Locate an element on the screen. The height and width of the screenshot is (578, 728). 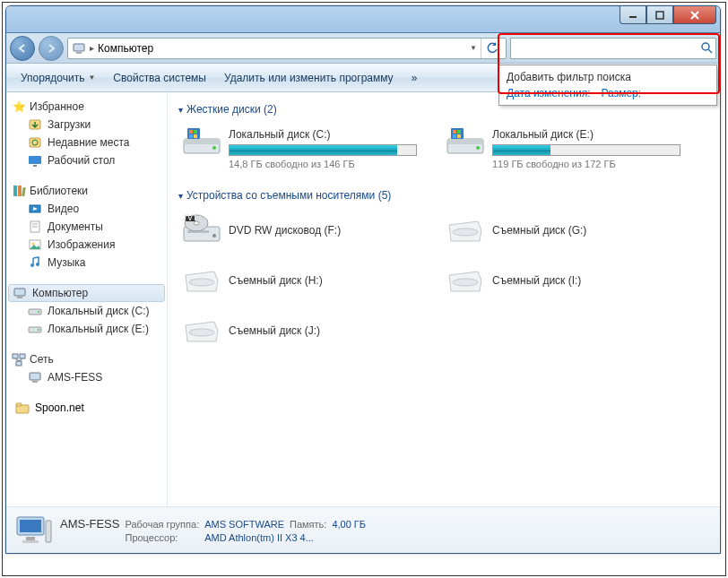
drive-item: Локальный диск (C:)14,8 ГБ свободно из 1… is located at coordinates (299, 148).